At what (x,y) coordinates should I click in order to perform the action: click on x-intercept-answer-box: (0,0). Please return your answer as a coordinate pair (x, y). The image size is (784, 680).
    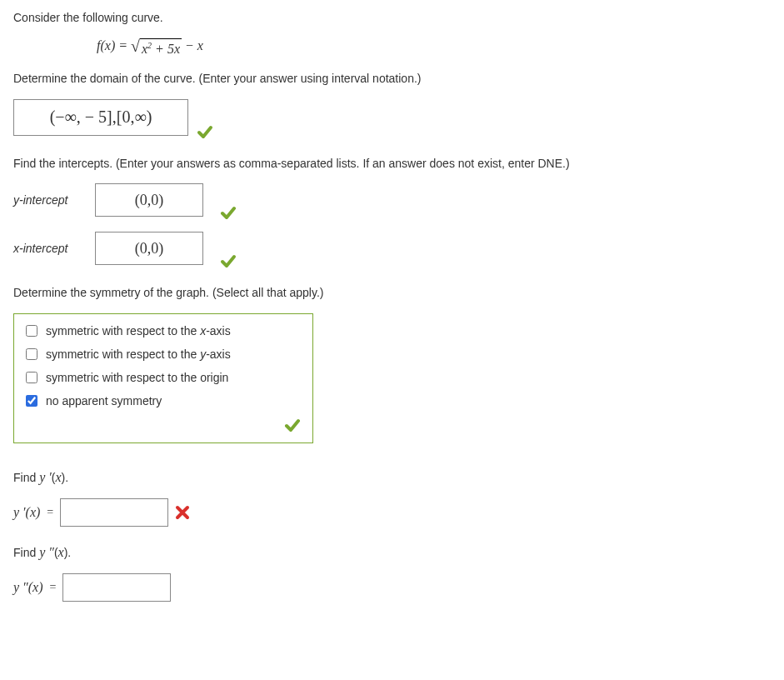
    Looking at the image, I should click on (149, 248).